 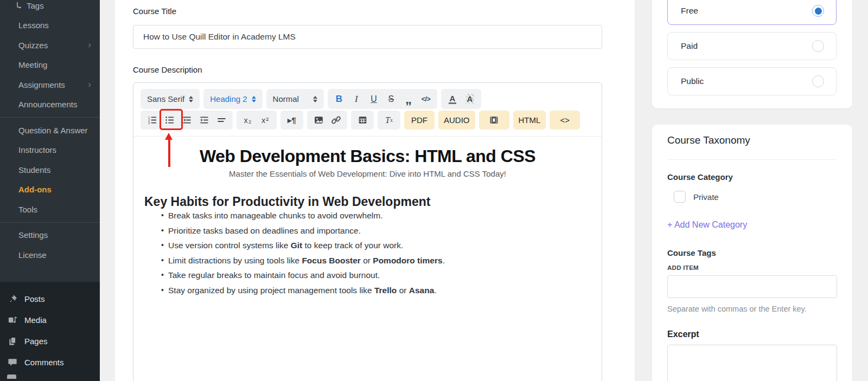 What do you see at coordinates (452, 99) in the screenshot?
I see `text-color-button: A` at bounding box center [452, 99].